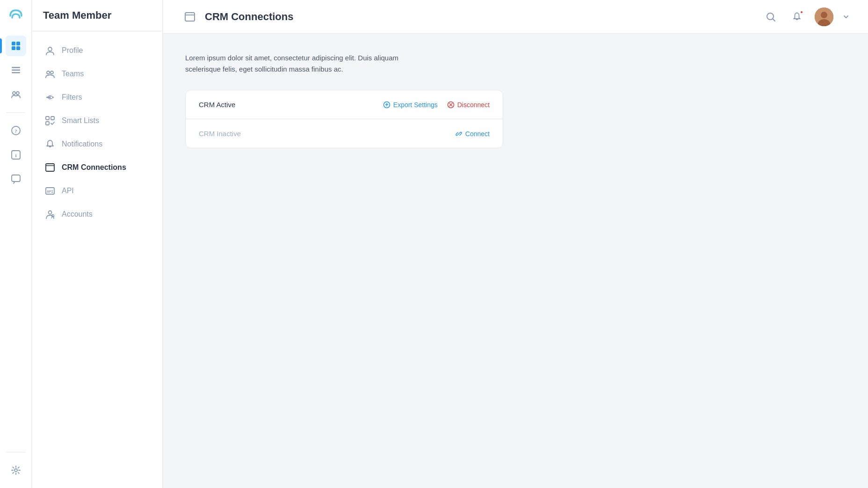 The height and width of the screenshot is (488, 868). Describe the element at coordinates (82, 144) in the screenshot. I see `sidebar-label-notifications: Notifications` at that location.